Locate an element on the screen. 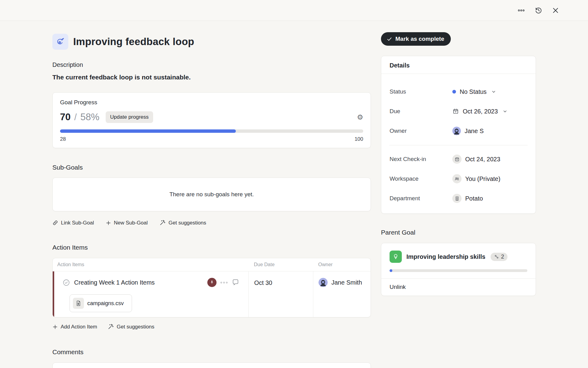  details-heading: Details is located at coordinates (458, 65).